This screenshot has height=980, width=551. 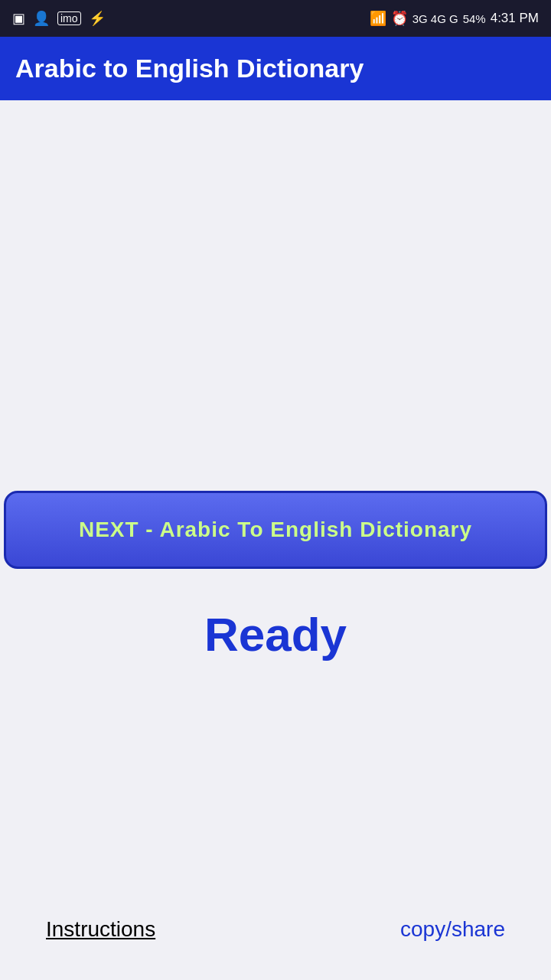 I want to click on messages-icon: ▣, so click(x=18, y=18).